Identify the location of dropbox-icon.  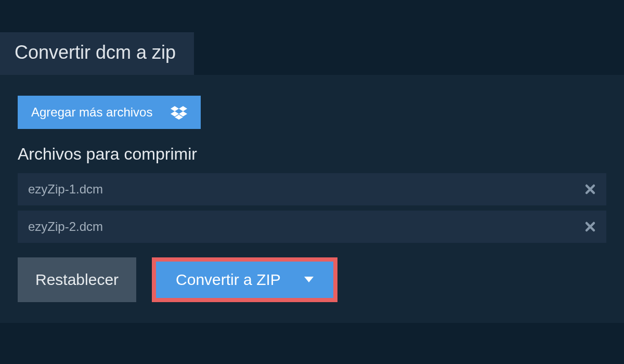
(179, 112).